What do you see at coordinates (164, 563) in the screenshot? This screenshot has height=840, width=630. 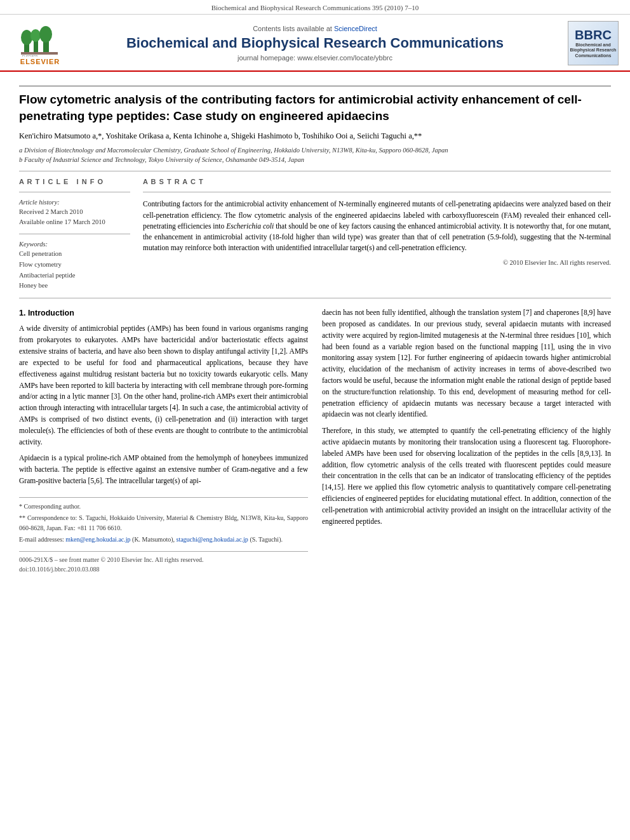 I see `footer-bottom: 0006-291X/$ – see front matter © 2010 El…` at bounding box center [164, 563].